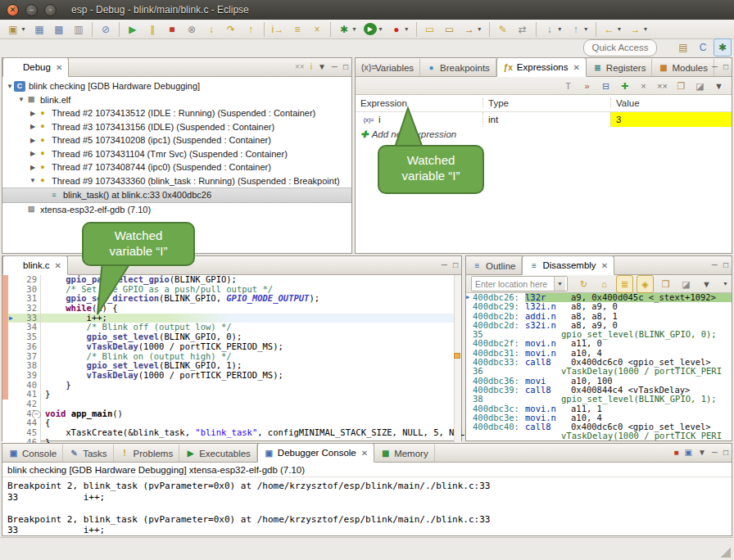  What do you see at coordinates (671, 103) in the screenshot?
I see `column-value: Value` at bounding box center [671, 103].